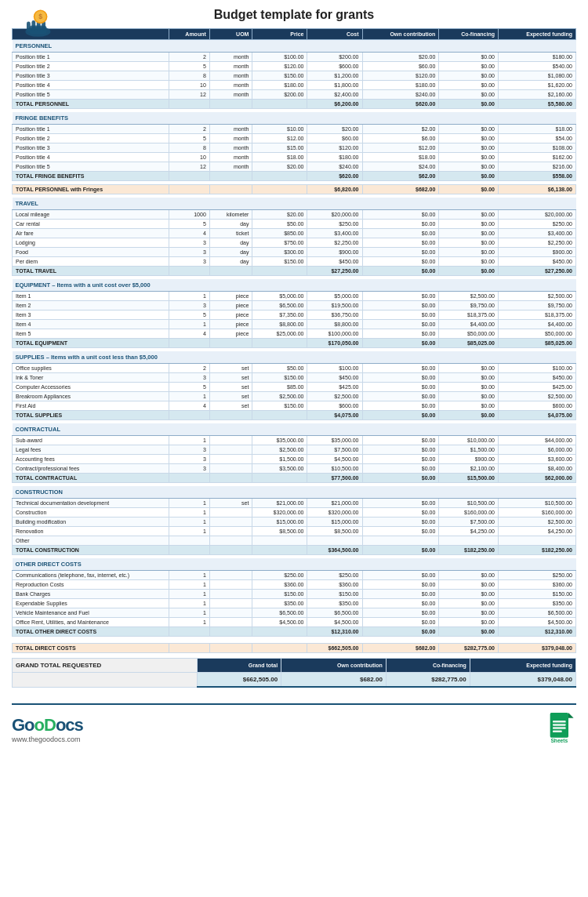  I want to click on section-header: FRINGE BENEFITS, so click(295, 118).